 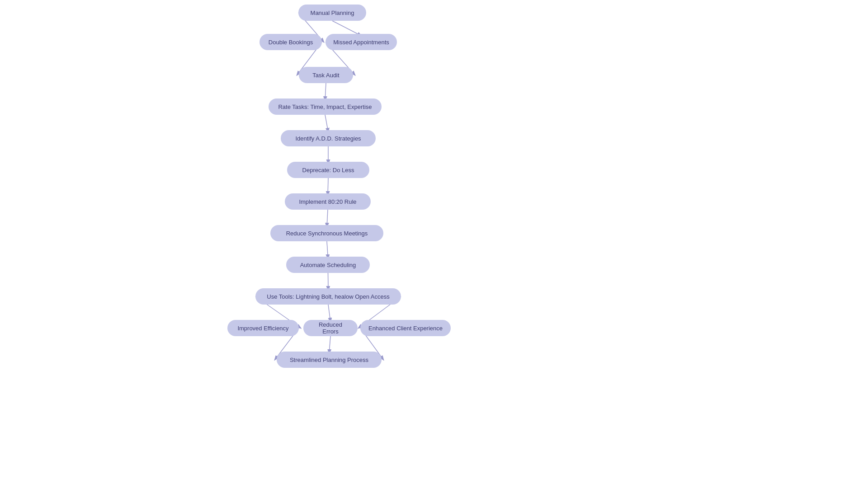 I want to click on implement-8020: Implement 80:20 Rule, so click(x=328, y=202).